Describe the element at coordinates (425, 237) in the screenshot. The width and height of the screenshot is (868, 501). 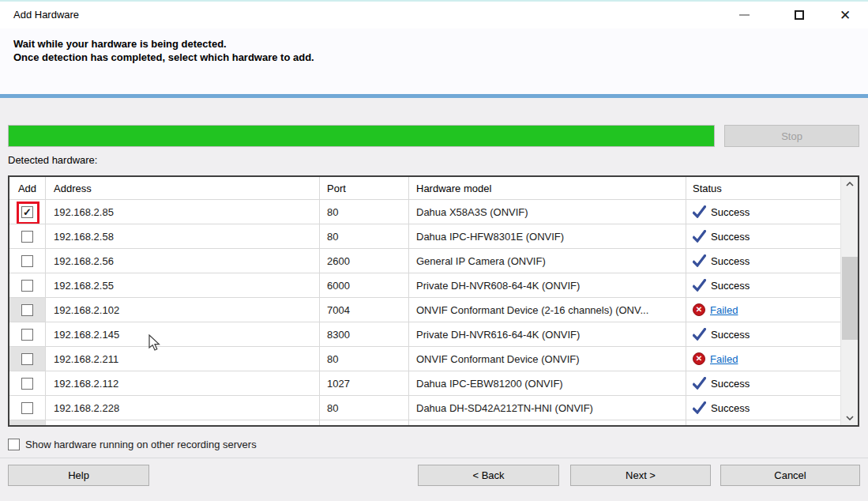
I see `table-row: 192.168.2.58 80 Dahua IPC-HFW8301E (ONVI…` at that location.